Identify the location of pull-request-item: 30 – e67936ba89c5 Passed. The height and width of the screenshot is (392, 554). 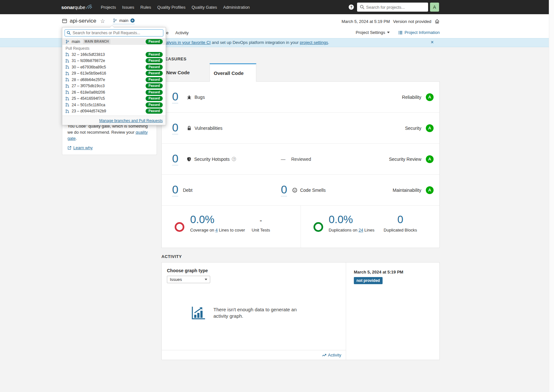
(114, 67).